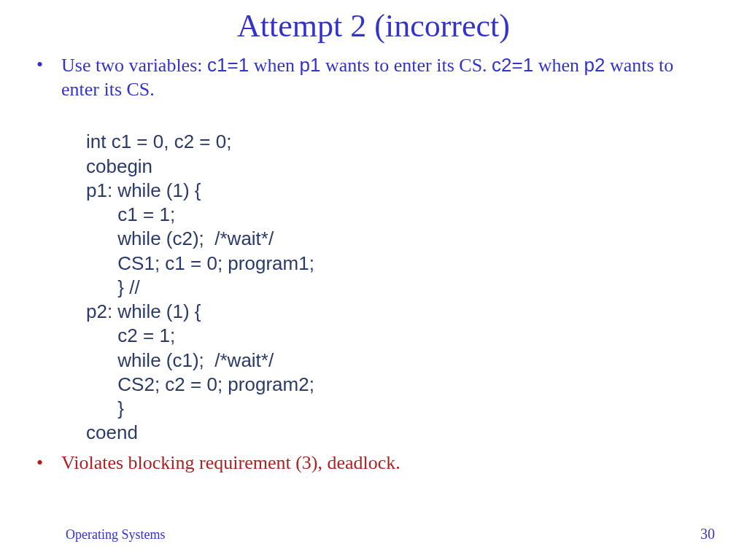 The height and width of the screenshot is (560, 747). I want to click on code-inline: c2=1, so click(512, 65).